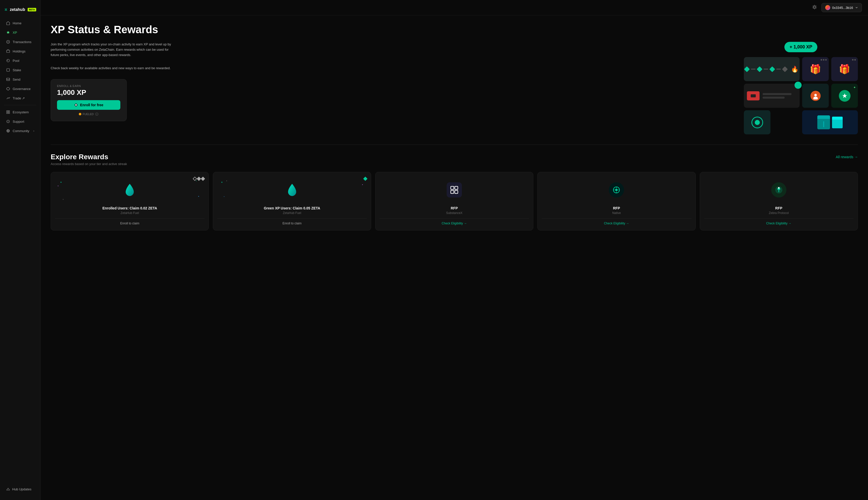 The image size is (868, 500). I want to click on sidebar-item-trade: Trade ↗, so click(20, 98).